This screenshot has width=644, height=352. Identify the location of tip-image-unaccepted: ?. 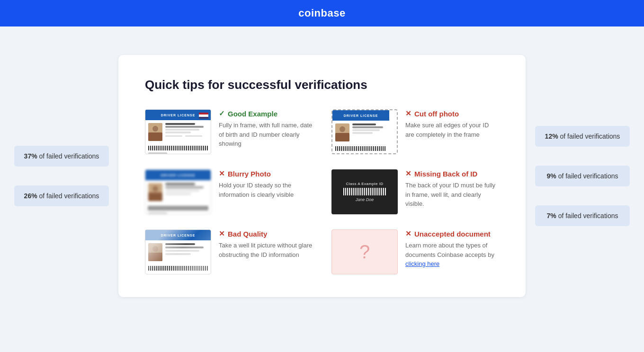
(365, 252).